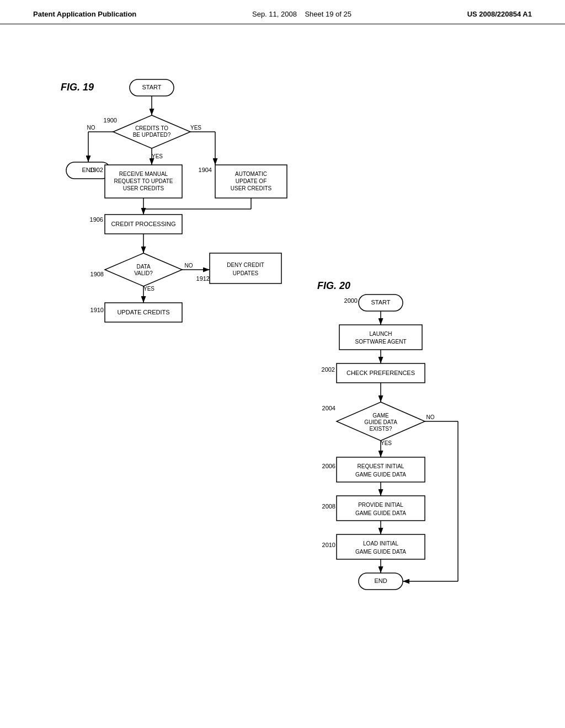 This screenshot has height=728, width=565. I want to click on automatic-line3: USER CREDITS, so click(252, 189).